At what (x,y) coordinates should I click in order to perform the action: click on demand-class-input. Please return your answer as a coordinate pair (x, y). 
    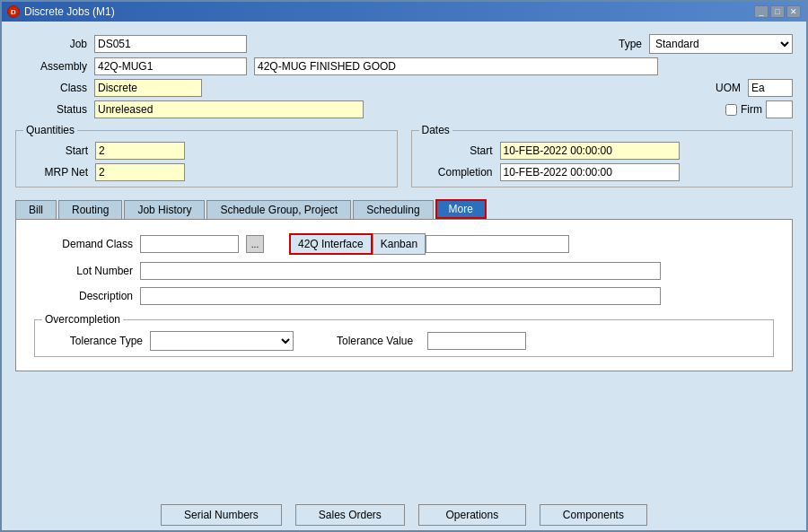
    Looking at the image, I should click on (189, 244).